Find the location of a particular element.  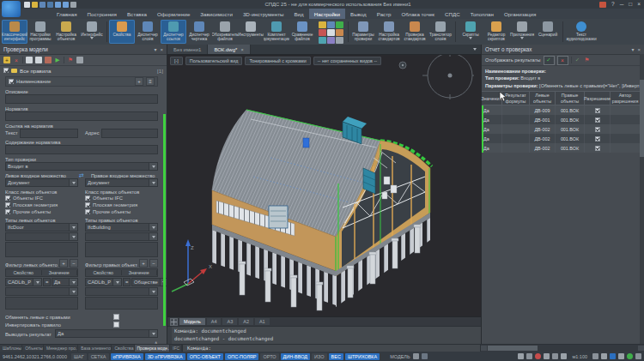

layout-tab-a3: А3 is located at coordinates (230, 322).